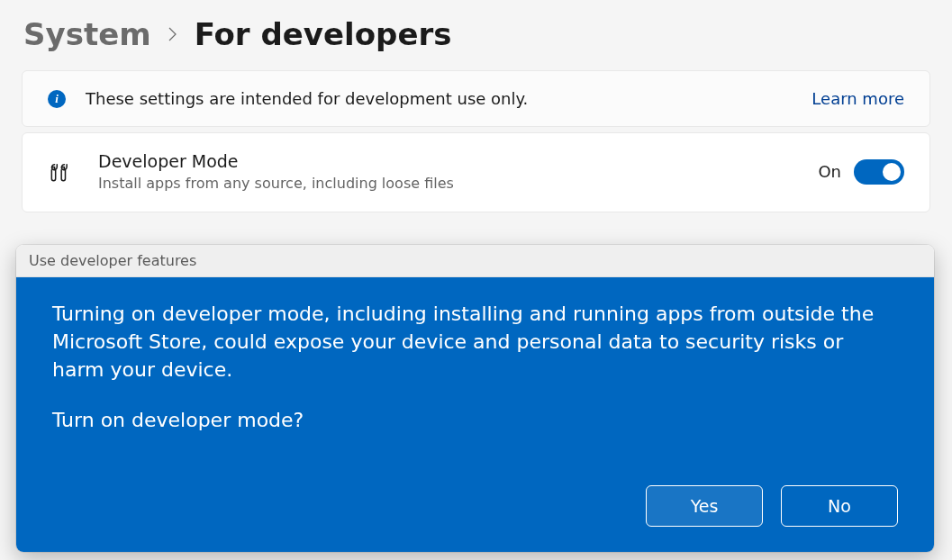  What do you see at coordinates (857, 99) in the screenshot?
I see `learn-more-link: Learn more` at bounding box center [857, 99].